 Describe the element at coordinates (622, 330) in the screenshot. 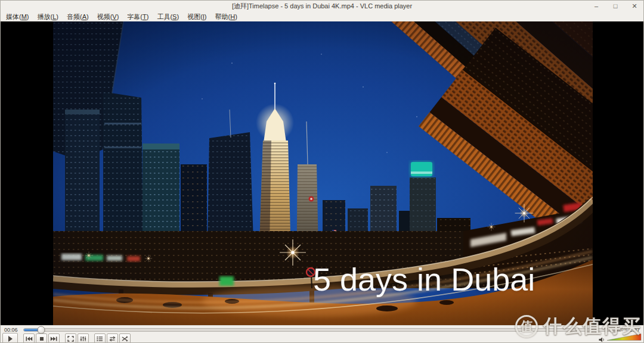

I see `volume-percent: 125%` at that location.